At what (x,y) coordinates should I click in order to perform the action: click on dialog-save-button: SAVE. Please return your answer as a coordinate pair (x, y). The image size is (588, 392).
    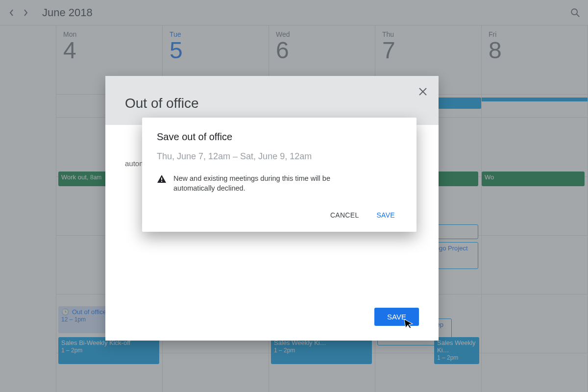
    Looking at the image, I should click on (386, 215).